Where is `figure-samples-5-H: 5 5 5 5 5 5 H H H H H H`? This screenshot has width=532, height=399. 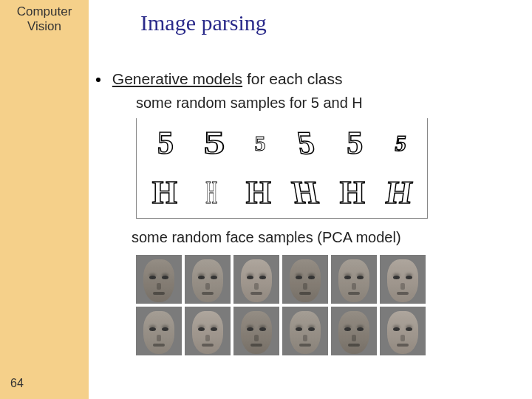
figure-samples-5-H: 5 5 5 5 5 5 H H H H H H is located at coordinates (282, 168).